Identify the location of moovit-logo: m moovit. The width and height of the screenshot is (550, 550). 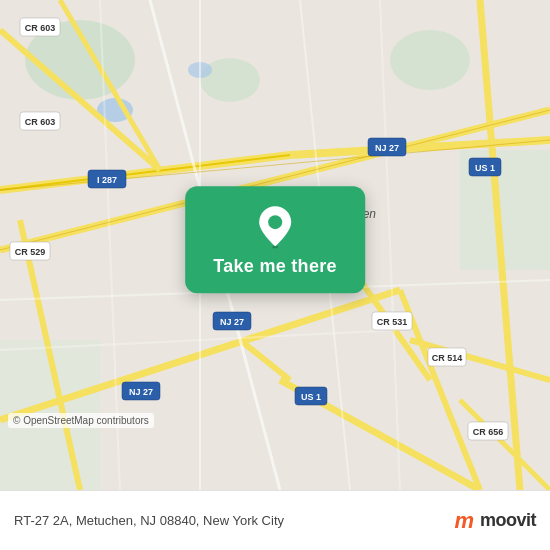
(495, 521).